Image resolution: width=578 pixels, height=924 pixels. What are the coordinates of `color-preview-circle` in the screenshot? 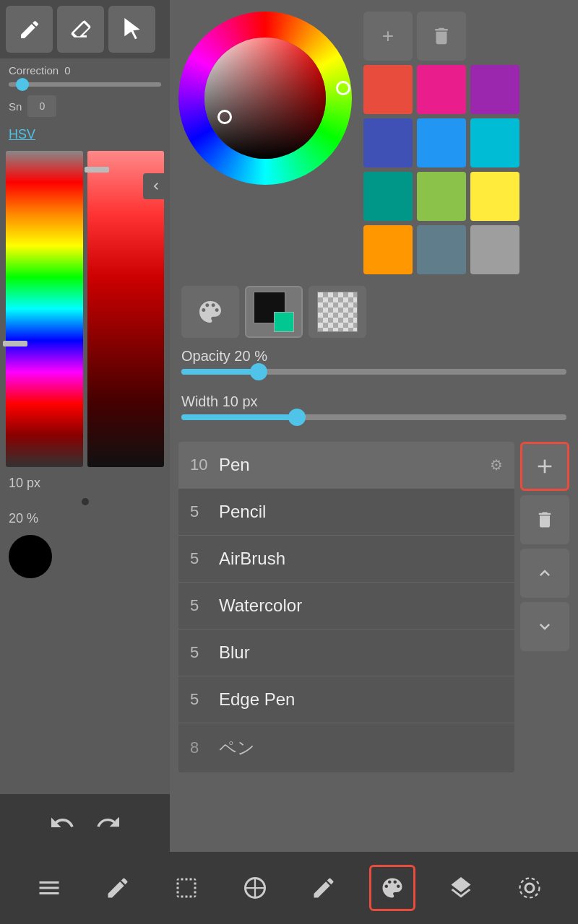 It's located at (30, 557).